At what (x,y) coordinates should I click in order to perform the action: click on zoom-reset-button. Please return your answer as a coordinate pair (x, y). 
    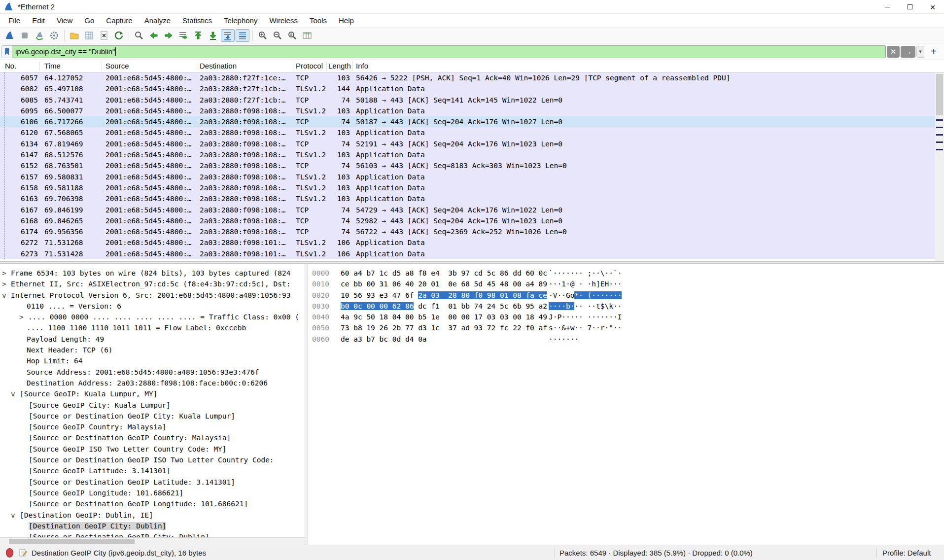
    Looking at the image, I should click on (292, 35).